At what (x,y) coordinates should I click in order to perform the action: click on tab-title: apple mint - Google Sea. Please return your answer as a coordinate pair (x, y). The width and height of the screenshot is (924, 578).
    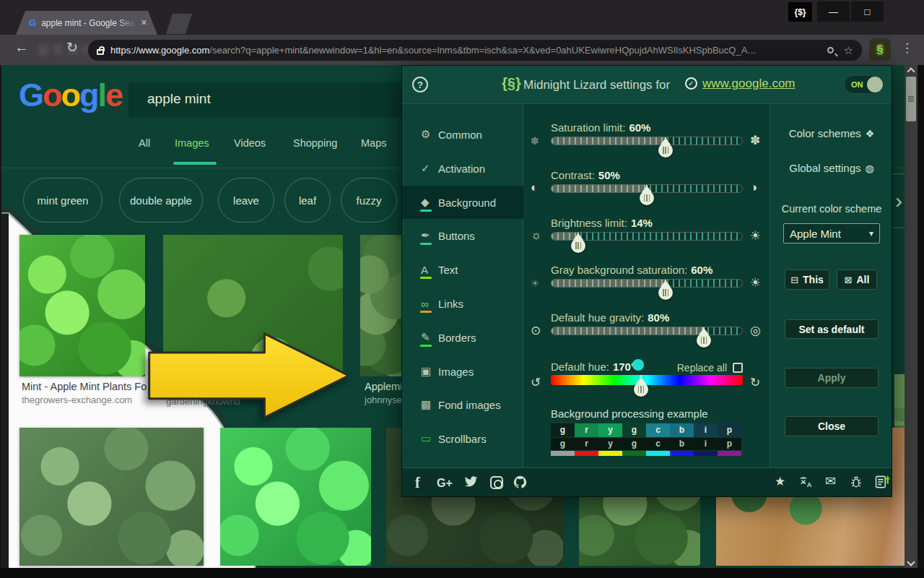
    Looking at the image, I should click on (89, 23).